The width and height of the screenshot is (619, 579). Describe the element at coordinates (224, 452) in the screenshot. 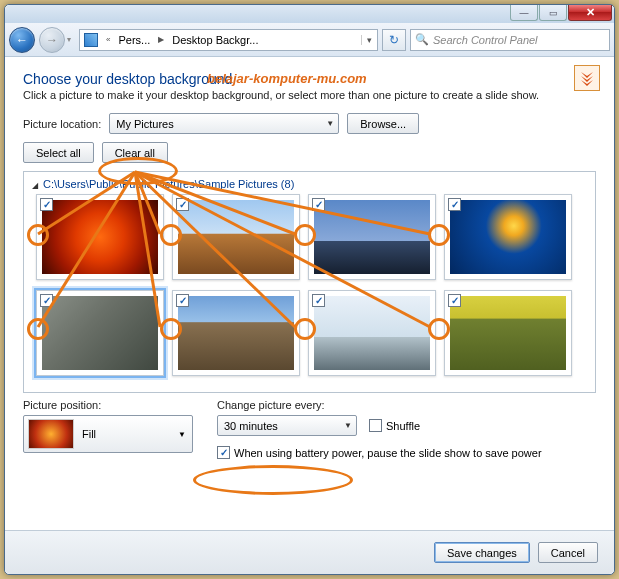

I see `checkbox-icon: ✓` at that location.